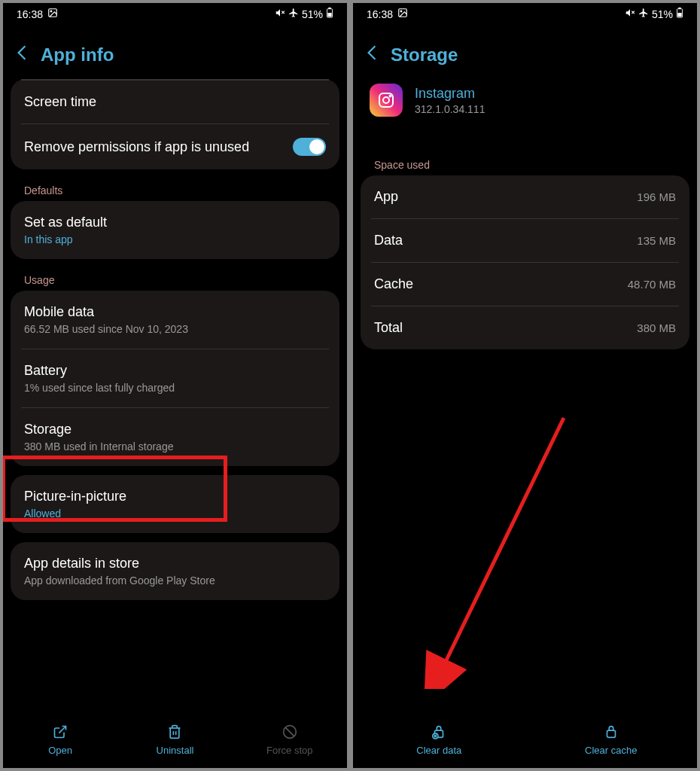 This screenshot has height=771, width=700. I want to click on app-details-row: App details in store App downloaded from…, so click(175, 571).